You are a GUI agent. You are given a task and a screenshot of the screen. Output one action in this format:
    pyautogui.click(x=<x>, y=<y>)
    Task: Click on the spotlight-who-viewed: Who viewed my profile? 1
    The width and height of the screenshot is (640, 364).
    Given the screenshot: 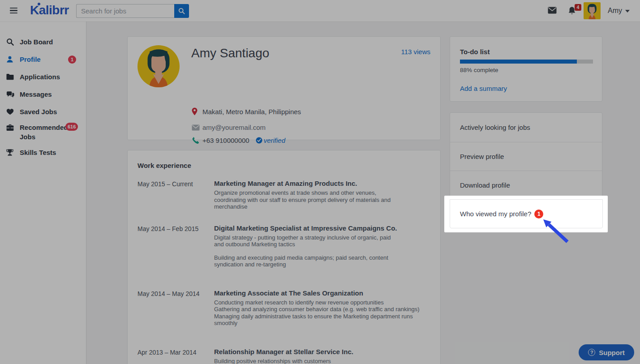 What is the action you would take?
    pyautogui.click(x=526, y=214)
    